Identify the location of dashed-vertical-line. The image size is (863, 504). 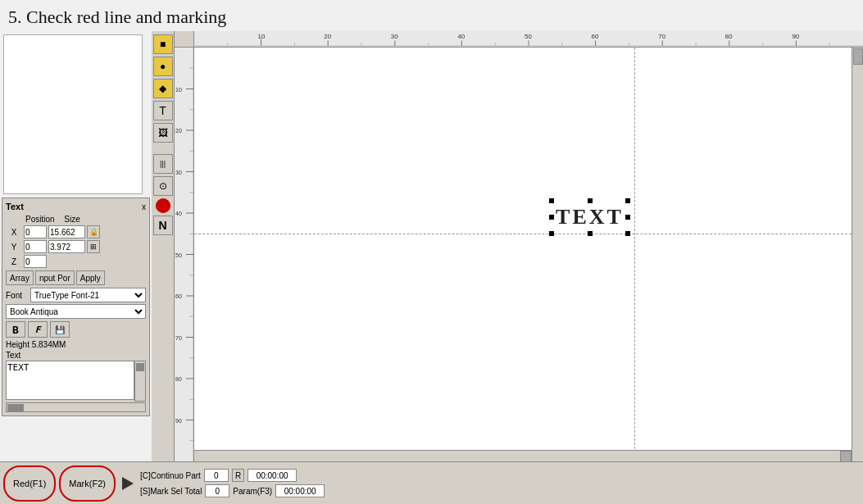
(634, 254).